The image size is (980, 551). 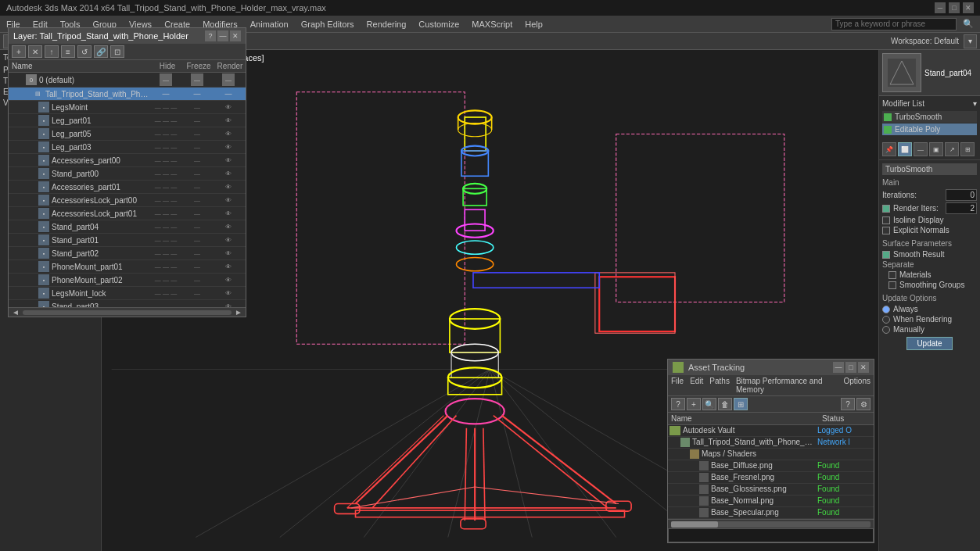 What do you see at coordinates (210, 36) in the screenshot?
I see `layers-help-btn: ?` at bounding box center [210, 36].